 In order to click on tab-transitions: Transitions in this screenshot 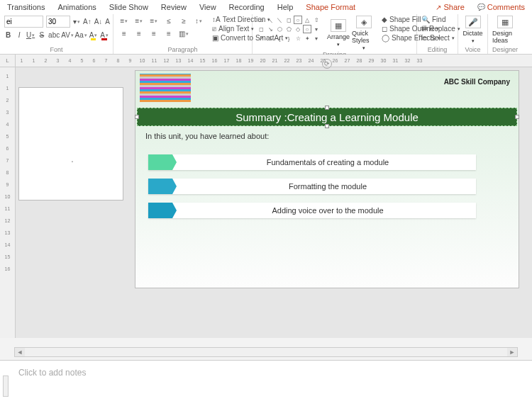, I will do `click(26, 7)`.